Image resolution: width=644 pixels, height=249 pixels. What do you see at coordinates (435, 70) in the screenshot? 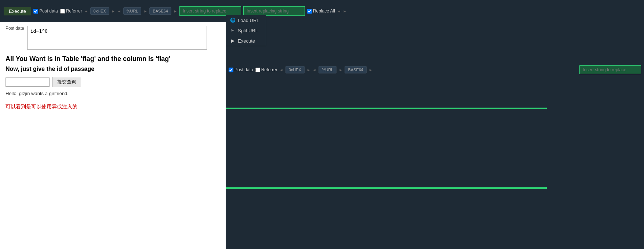
I see `inner-toolbar: Post data Referrer ◄ 0xHEX ► ◄ %URL ► BA…` at bounding box center [435, 70].